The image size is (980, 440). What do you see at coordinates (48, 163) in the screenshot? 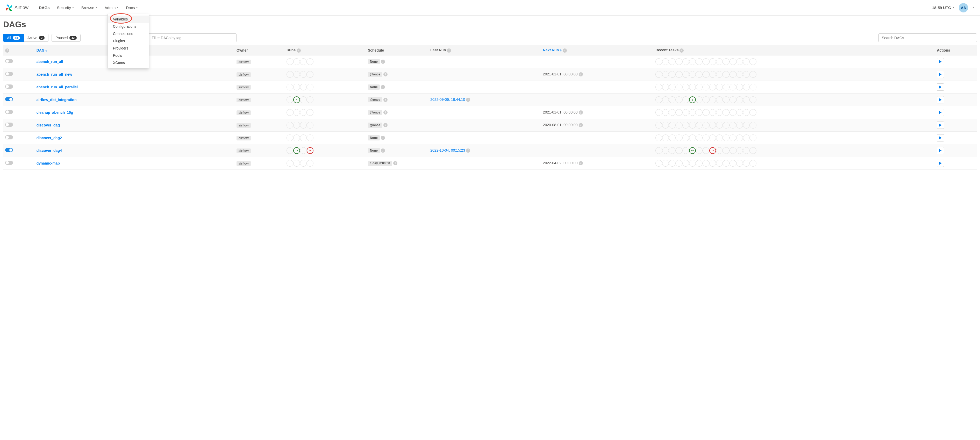
I see `dag-link: dynamic-map` at bounding box center [48, 163].